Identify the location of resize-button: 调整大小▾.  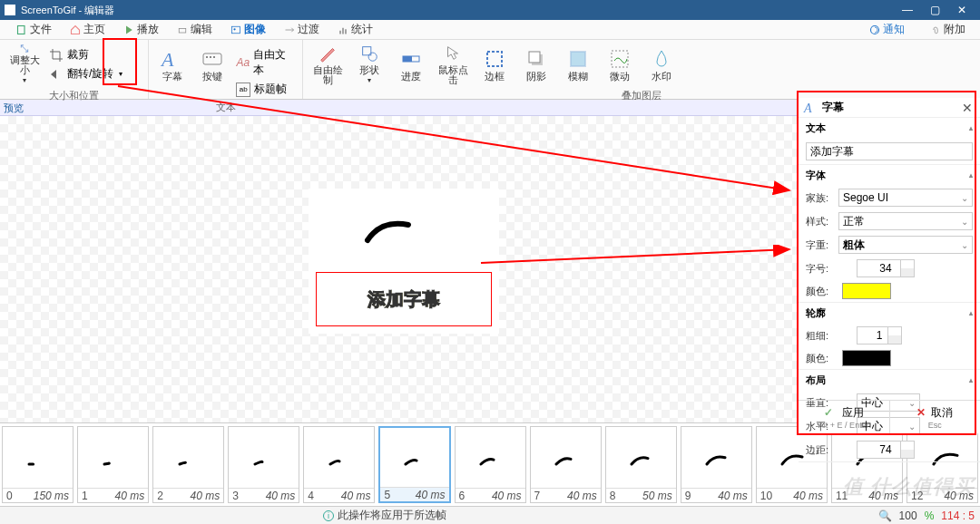
(24, 64).